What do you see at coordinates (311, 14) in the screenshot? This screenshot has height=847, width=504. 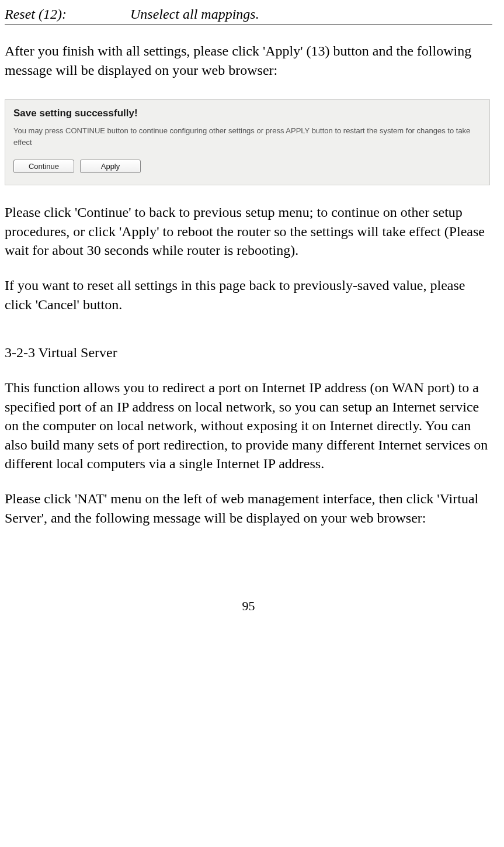 I see `definition-desc: Unselect all mappings.` at bounding box center [311, 14].